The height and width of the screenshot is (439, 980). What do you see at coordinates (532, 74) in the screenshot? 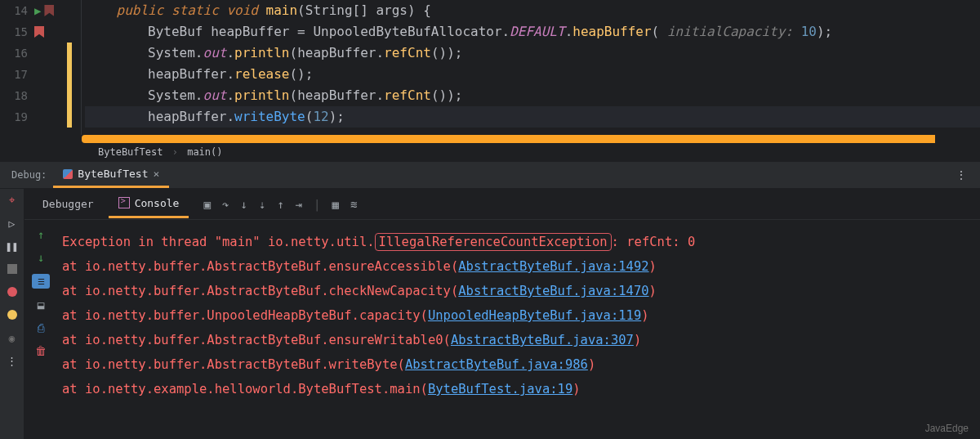
I see `code-line: heapBuffer.release();` at bounding box center [532, 74].